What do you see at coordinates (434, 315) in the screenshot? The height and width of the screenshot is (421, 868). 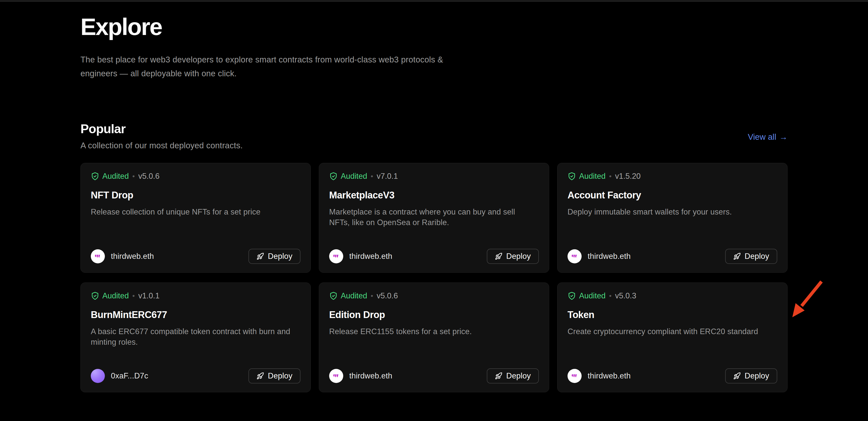 I see `contract-title: Edition Drop` at bounding box center [434, 315].